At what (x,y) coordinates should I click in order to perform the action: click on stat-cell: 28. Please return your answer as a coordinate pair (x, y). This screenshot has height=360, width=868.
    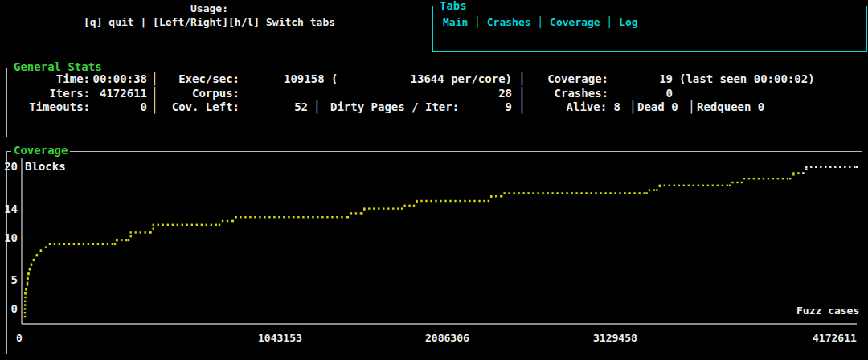
    Looking at the image, I should click on (480, 93).